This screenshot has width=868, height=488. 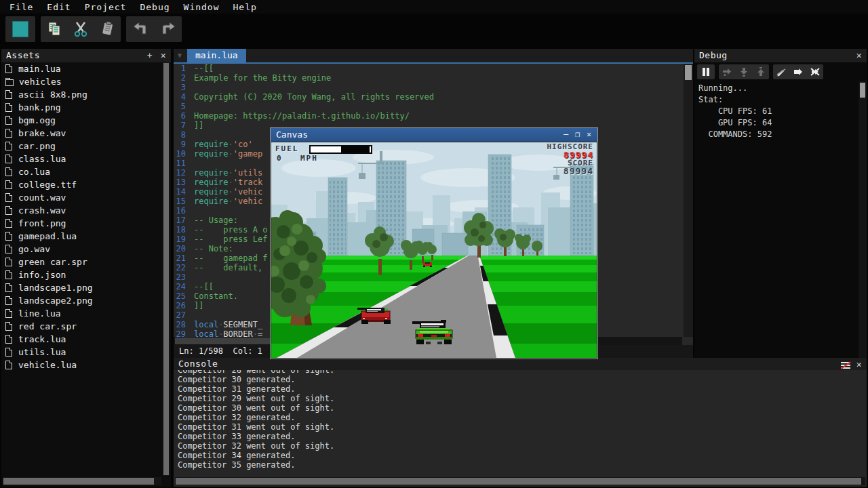 What do you see at coordinates (727, 72) in the screenshot?
I see `step-over-button` at bounding box center [727, 72].